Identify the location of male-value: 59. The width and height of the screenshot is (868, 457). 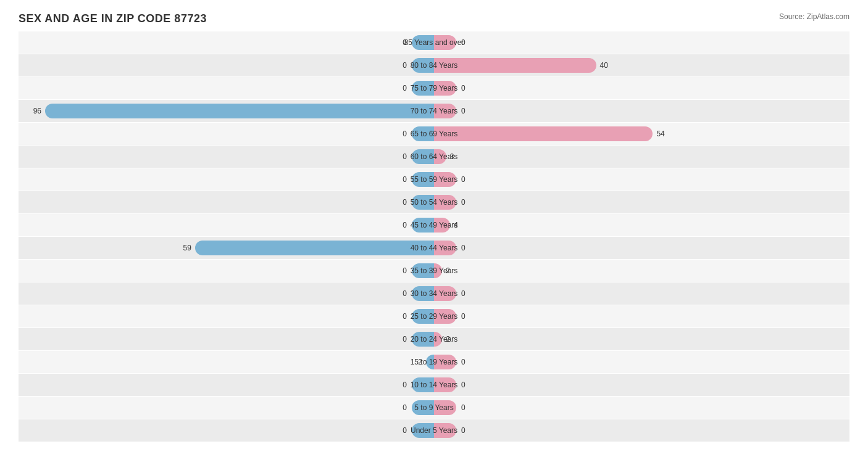
(186, 248).